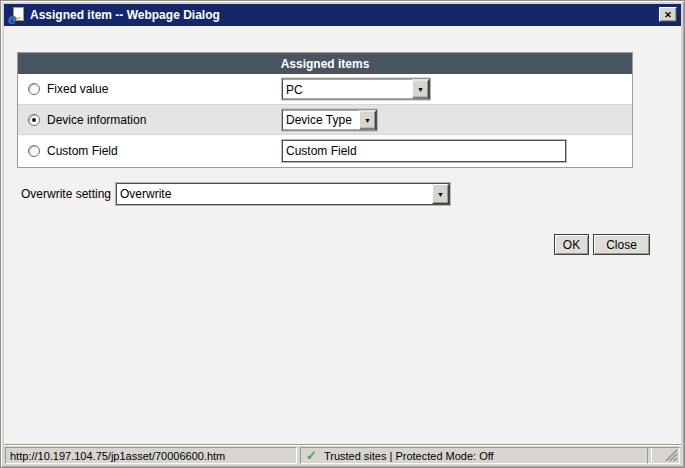 The height and width of the screenshot is (468, 685). I want to click on fixed-value-selected-option: PC, so click(348, 90).